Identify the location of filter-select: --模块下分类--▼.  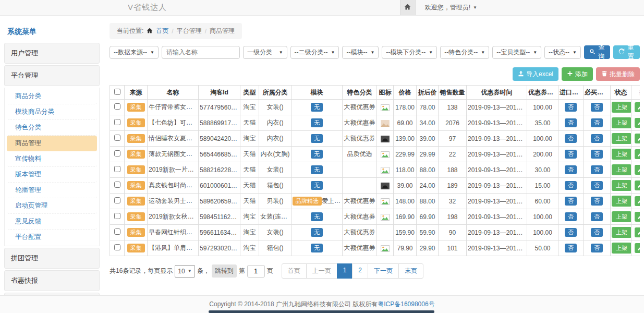
(409, 52).